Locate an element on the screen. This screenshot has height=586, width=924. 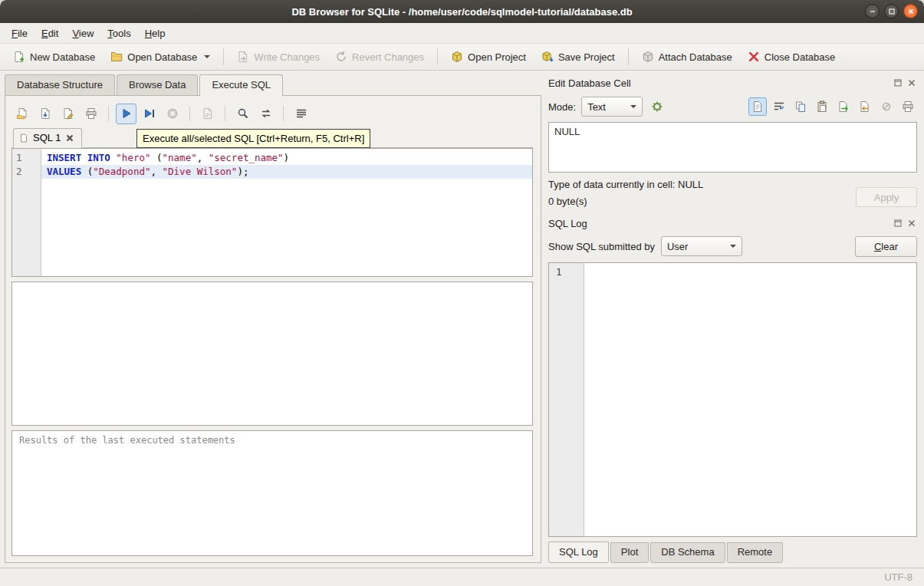
menu-tools: Tools is located at coordinates (119, 34).